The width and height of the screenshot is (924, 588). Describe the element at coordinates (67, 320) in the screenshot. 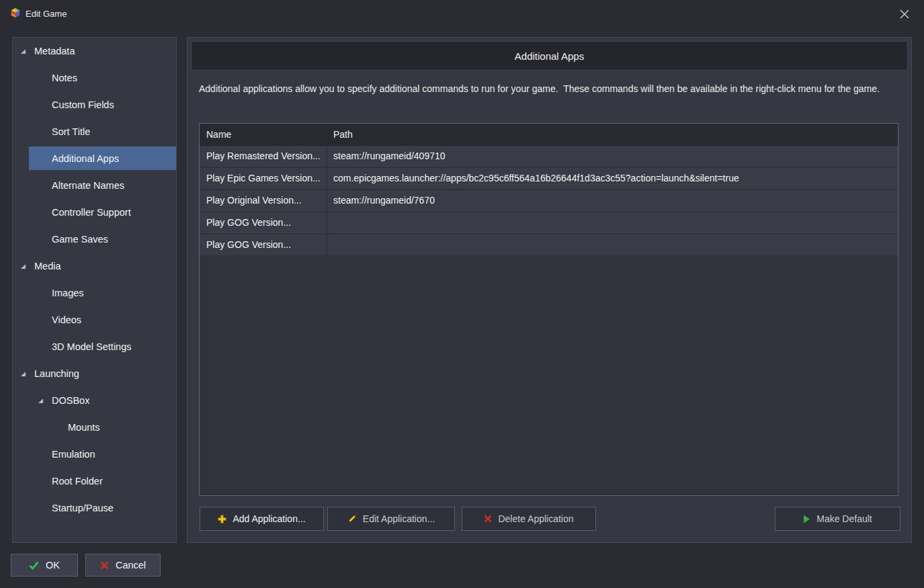

I see `sidebar-item-label: Videos` at that location.